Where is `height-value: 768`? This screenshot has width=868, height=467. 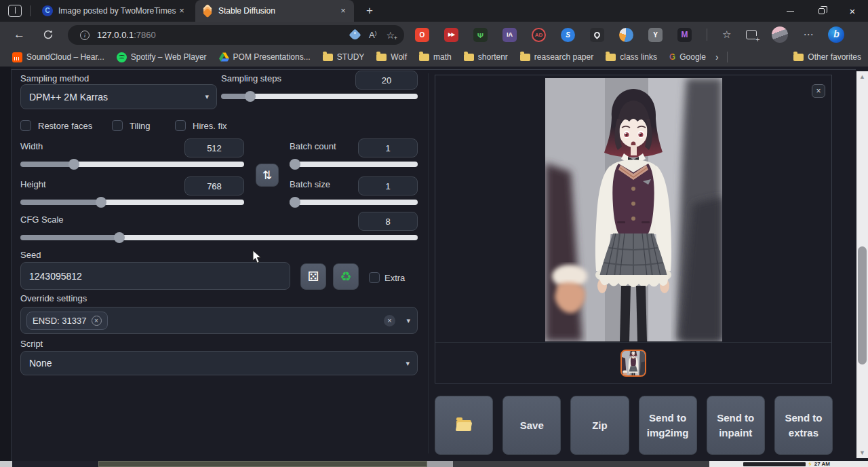
height-value: 768 is located at coordinates (214, 186).